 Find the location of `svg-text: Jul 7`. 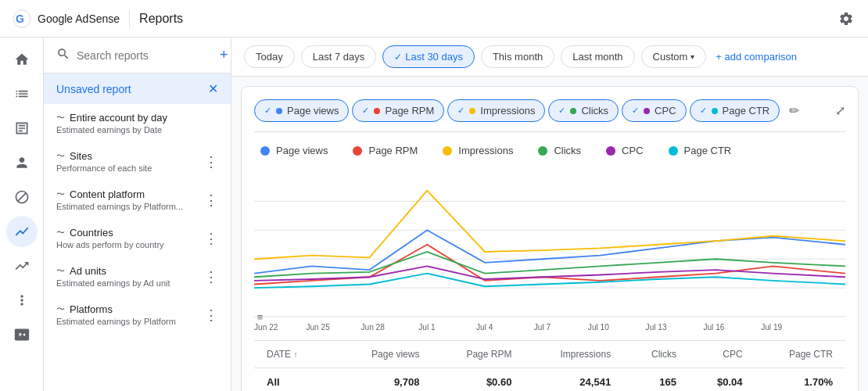

svg-text: Jul 7 is located at coordinates (543, 327).